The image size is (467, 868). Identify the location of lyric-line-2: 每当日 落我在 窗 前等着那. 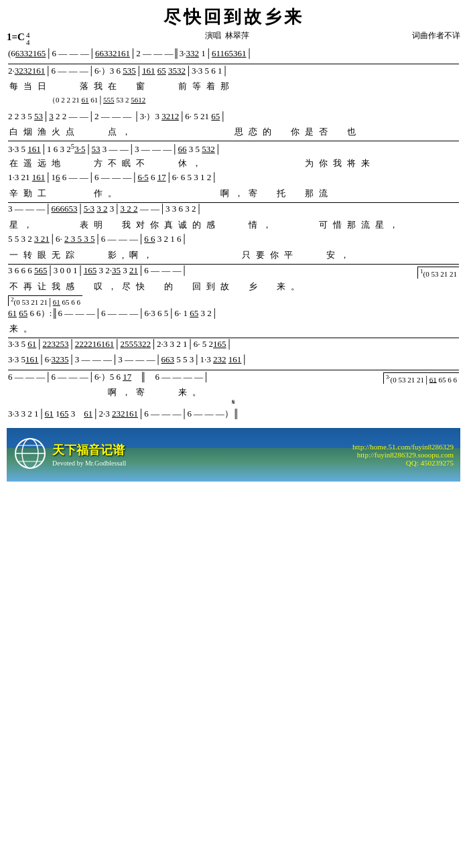
(233, 86).